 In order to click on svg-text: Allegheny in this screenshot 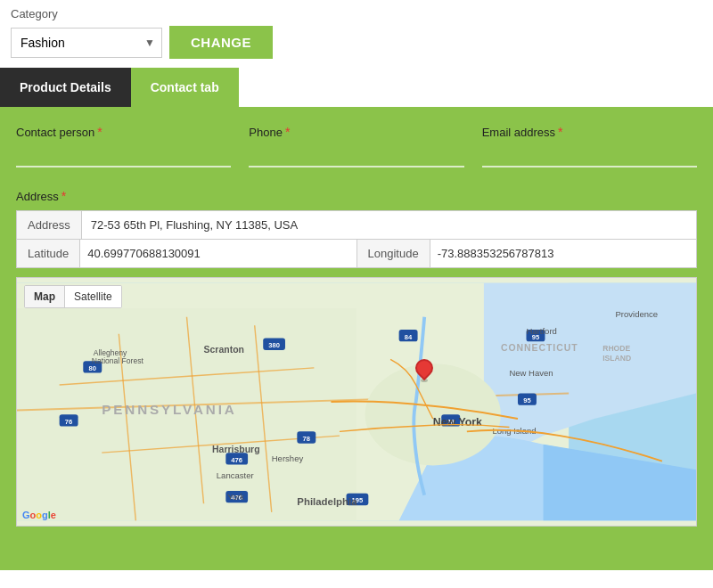, I will do `click(111, 353)`.